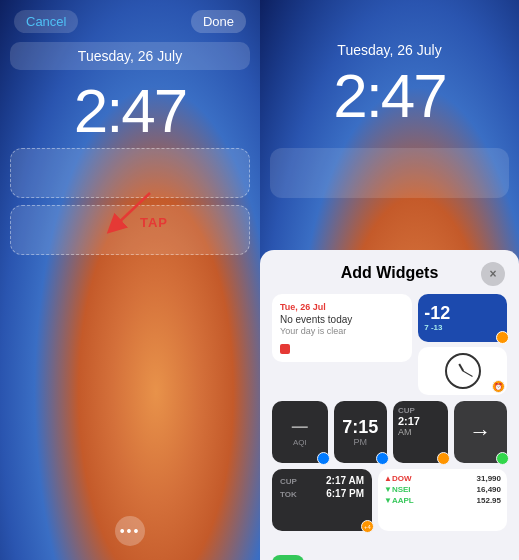  What do you see at coordinates (130, 56) in the screenshot?
I see `left-date-container: Tuesday, 26 July` at bounding box center [130, 56].